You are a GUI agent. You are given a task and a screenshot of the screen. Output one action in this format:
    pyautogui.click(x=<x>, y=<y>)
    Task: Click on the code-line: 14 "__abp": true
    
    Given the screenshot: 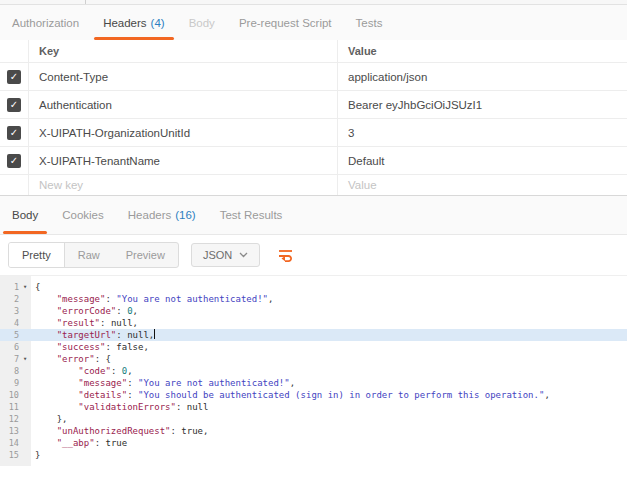 What is the action you would take?
    pyautogui.click(x=314, y=443)
    